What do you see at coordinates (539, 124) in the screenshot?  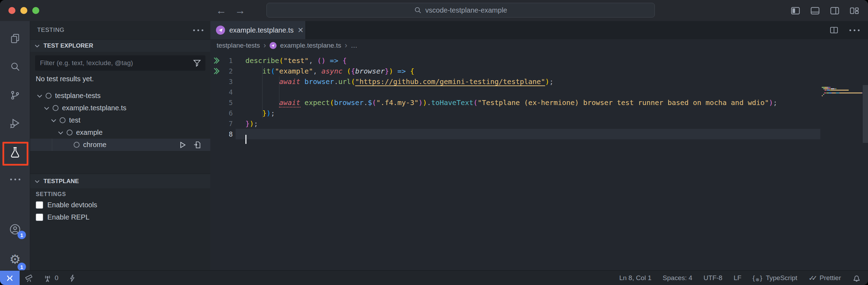 I see `code-line-7: 7});` at bounding box center [539, 124].